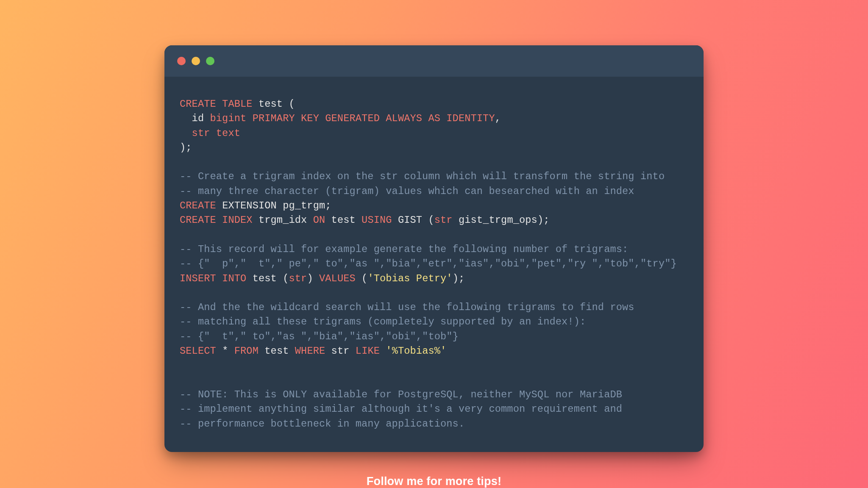  I want to click on token-comment: -- performance bottleneck in many applic…, so click(322, 424).